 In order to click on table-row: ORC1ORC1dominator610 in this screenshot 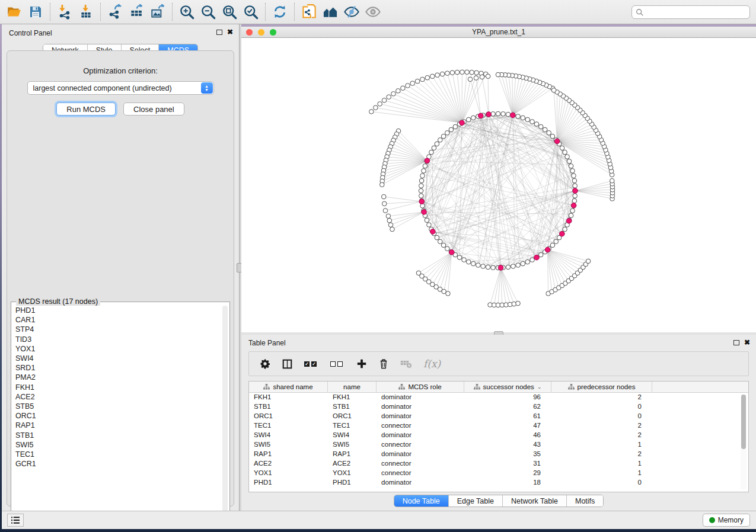, I will do `click(499, 416)`.